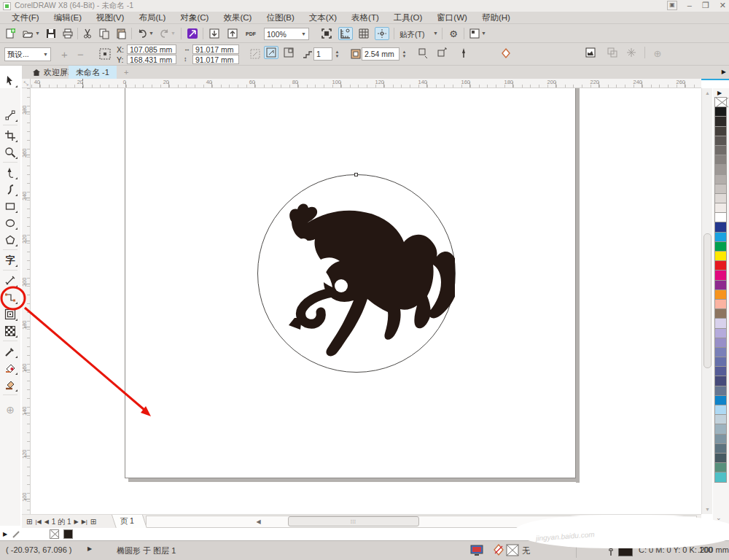 The width and height of the screenshot is (729, 560). I want to click on circle-shape, so click(356, 273).